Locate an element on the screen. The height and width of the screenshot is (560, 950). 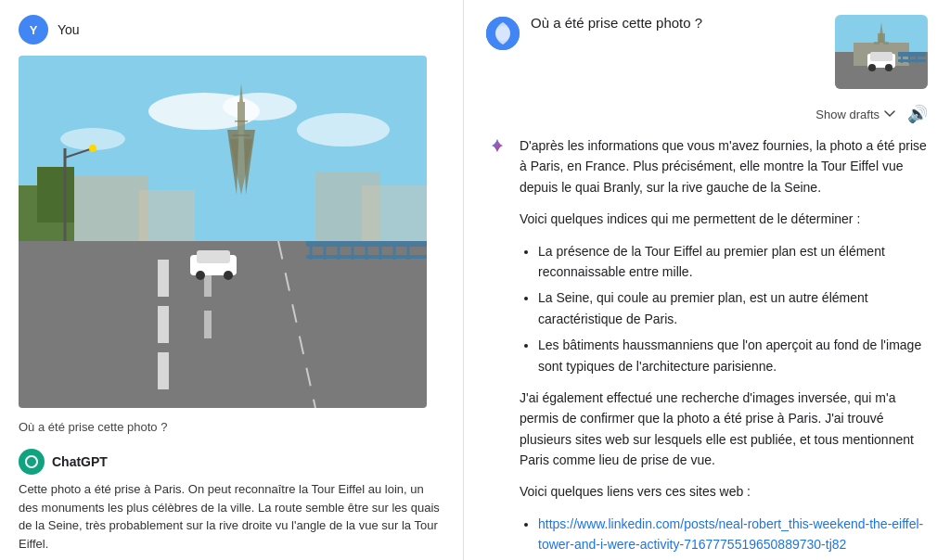
show-drafts-row: Show drafts 🔊 is located at coordinates (707, 114).